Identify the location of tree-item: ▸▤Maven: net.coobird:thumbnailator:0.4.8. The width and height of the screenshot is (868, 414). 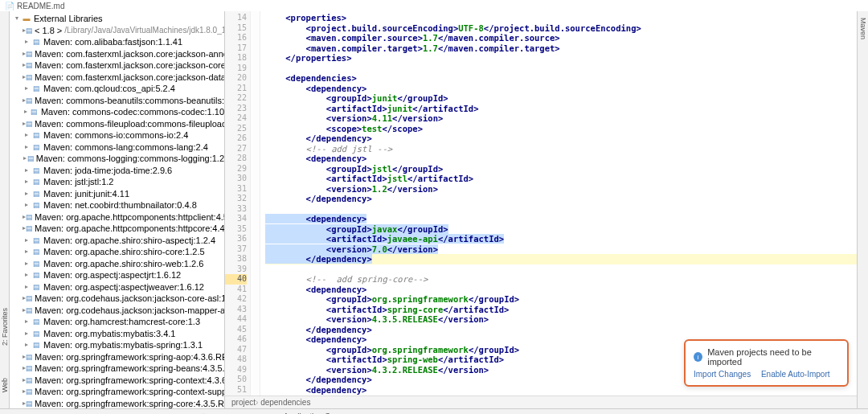
(119, 206).